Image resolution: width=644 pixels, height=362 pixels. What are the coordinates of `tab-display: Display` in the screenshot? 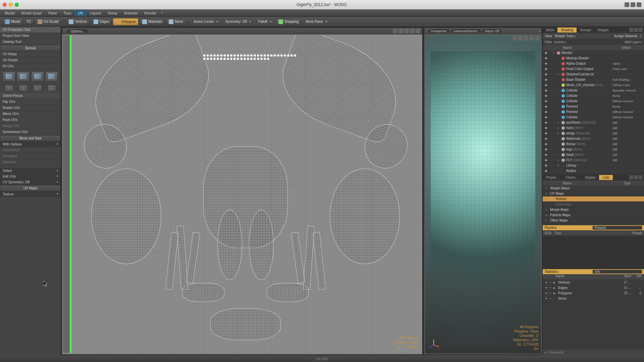 It's located at (590, 178).